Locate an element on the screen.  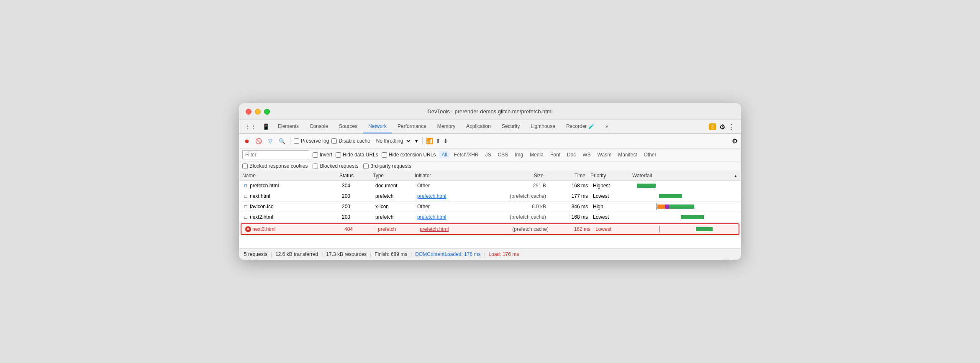
download-icon: ⬇ is located at coordinates (446, 141).